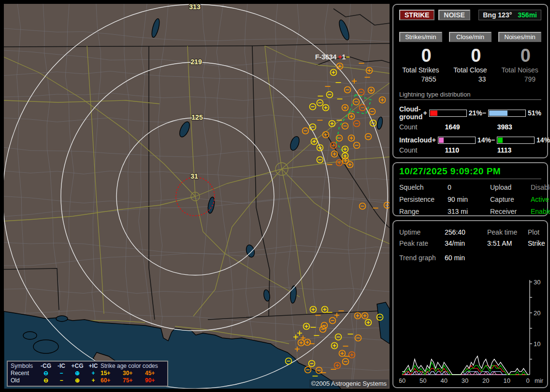 Image resolution: width=550 pixels, height=392 pixels. I want to click on lake-pontchartrain, so click(46, 347).